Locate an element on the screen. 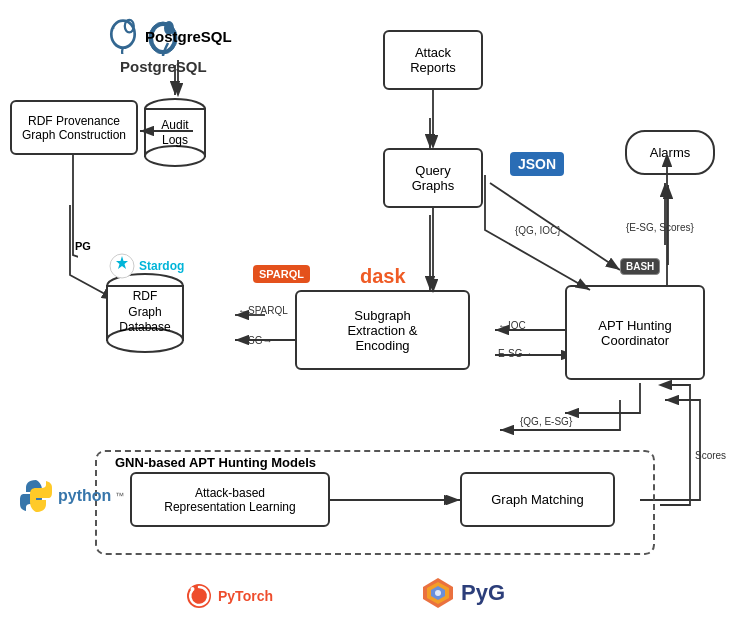 Image resolution: width=740 pixels, height=626 pixels. postgresql-label: PostgreSQL is located at coordinates (168, 36).